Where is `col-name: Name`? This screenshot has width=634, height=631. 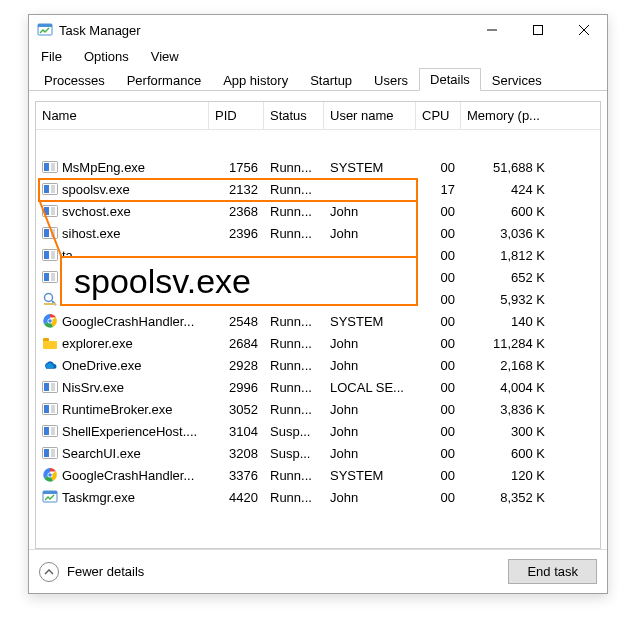
col-name: Name is located at coordinates (122, 116).